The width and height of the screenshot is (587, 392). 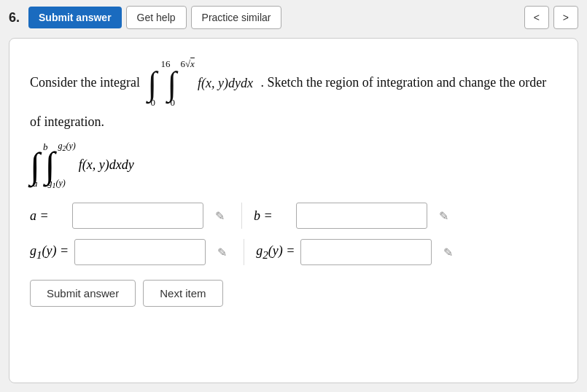 What do you see at coordinates (35, 184) in the screenshot?
I see `result-outer-lower: a` at bounding box center [35, 184].